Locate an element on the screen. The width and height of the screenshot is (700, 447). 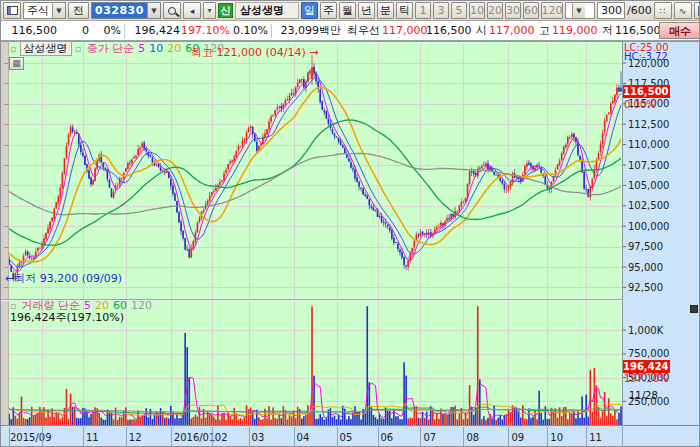
best-bid: 116,500 is located at coordinates (448, 30).